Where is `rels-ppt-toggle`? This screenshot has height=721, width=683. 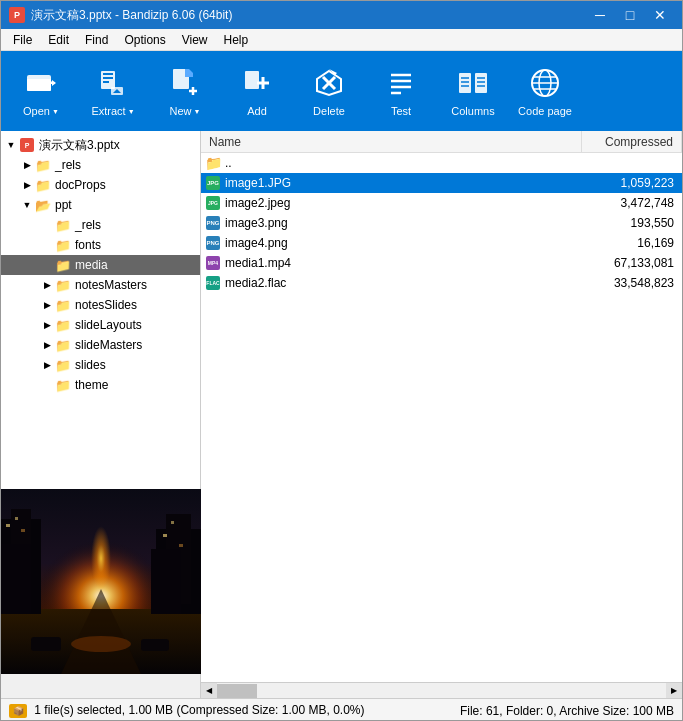
rels-ppt-toggle is located at coordinates (47, 225).